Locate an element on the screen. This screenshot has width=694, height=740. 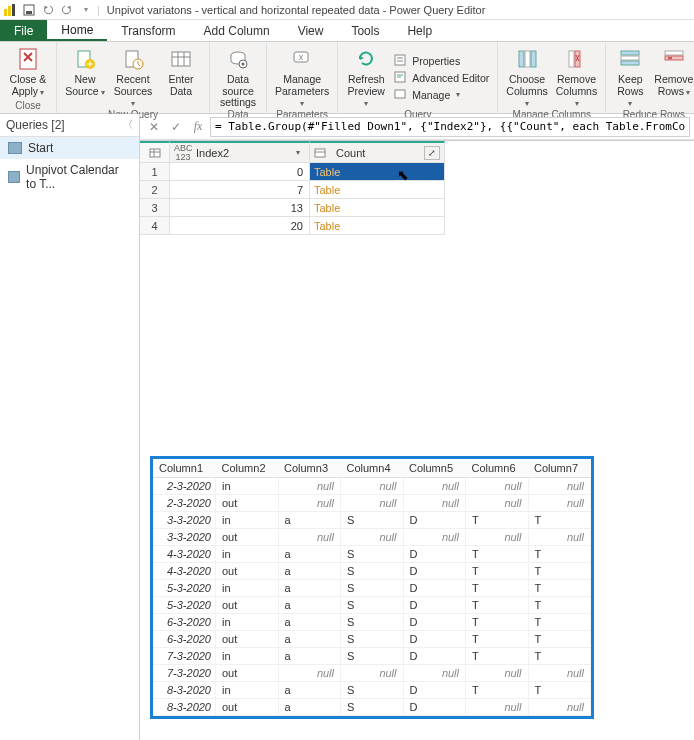
undo-icon is located at coordinates (48, 10).